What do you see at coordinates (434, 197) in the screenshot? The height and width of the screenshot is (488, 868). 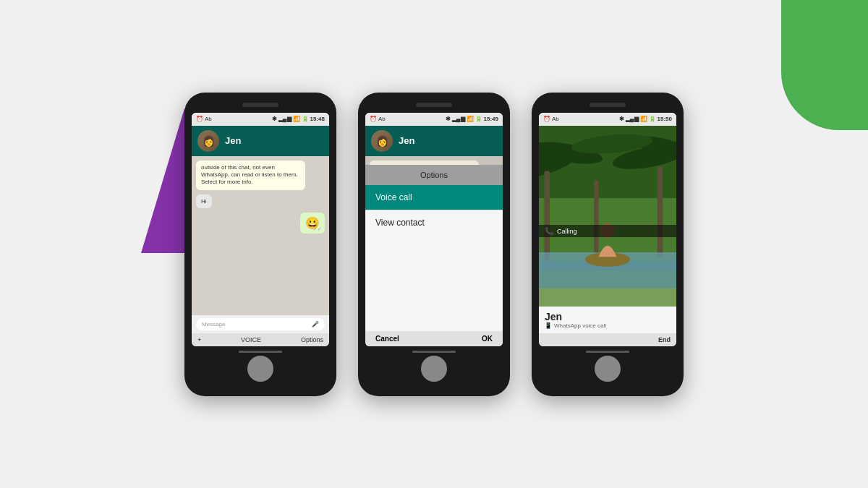 I see `options-item-voice-2: Voice call` at bounding box center [434, 197].